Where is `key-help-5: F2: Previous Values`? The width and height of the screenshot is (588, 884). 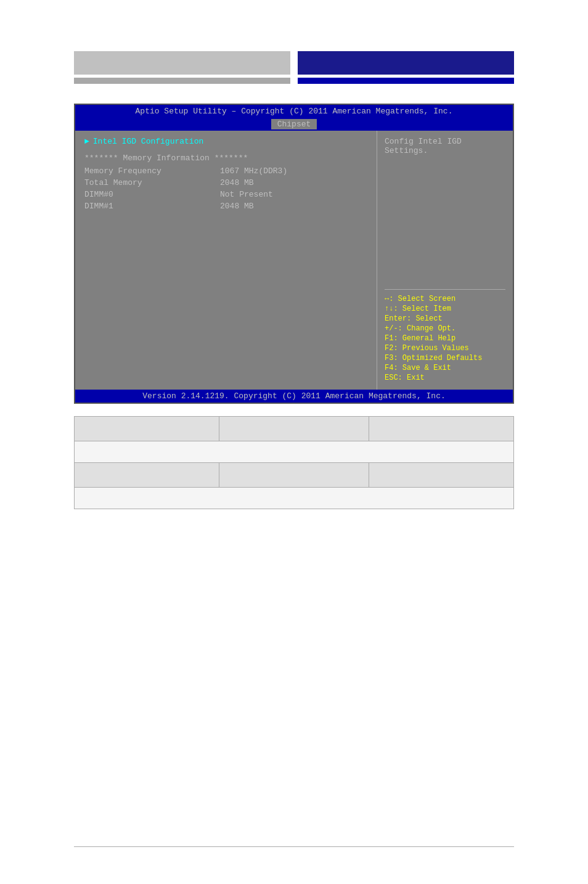
key-help-5: F2: Previous Values is located at coordinates (445, 348).